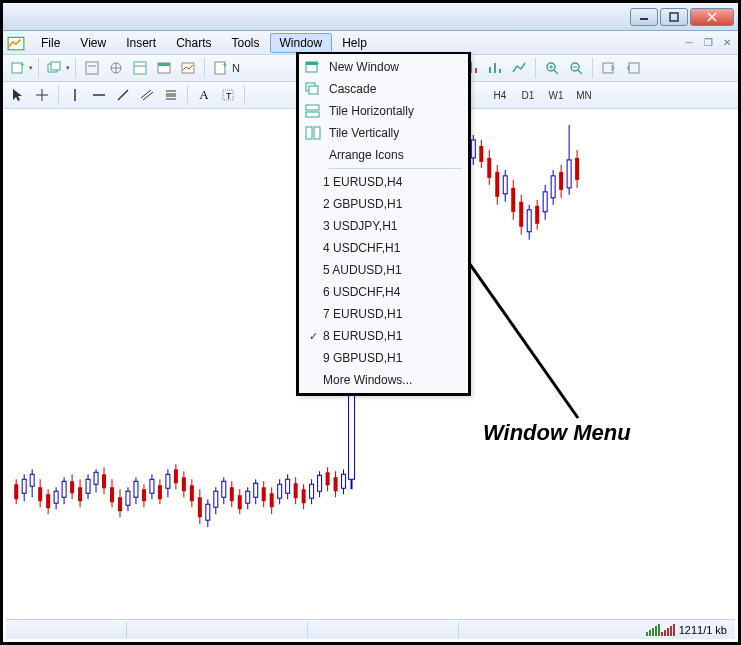  What do you see at coordinates (140, 68) in the screenshot?
I see `data-window-button` at bounding box center [140, 68].